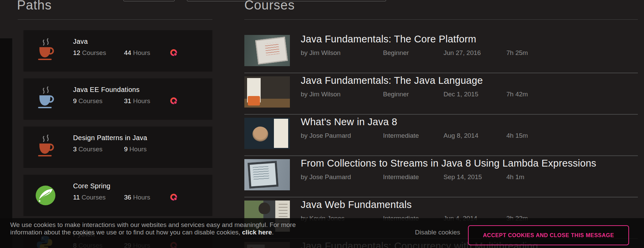 This screenshot has height=248, width=644. What do you see at coordinates (349, 122) in the screenshot?
I see `course-title: What's New in Java 8` at bounding box center [349, 122].